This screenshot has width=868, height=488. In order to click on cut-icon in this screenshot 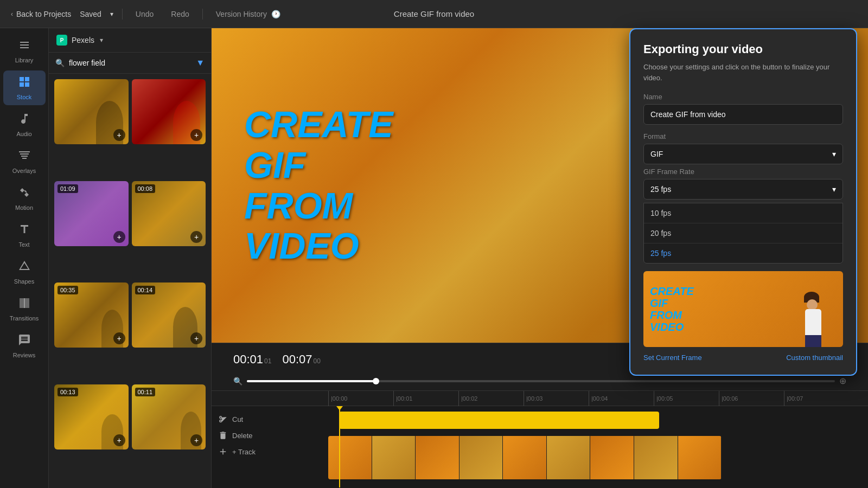, I will do `click(223, 419)`.